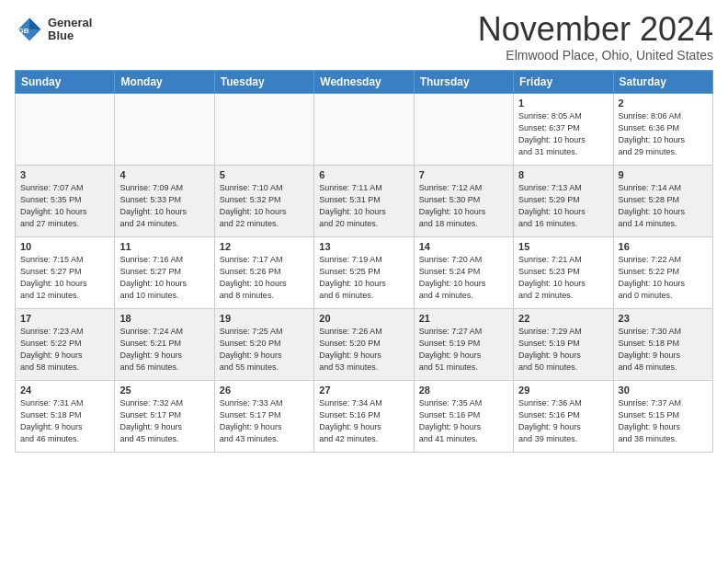  What do you see at coordinates (563, 350) in the screenshot?
I see `day-info: Sunrise: 7:29 AMSunset: 5:19 PMDaylight:…` at bounding box center [563, 350].